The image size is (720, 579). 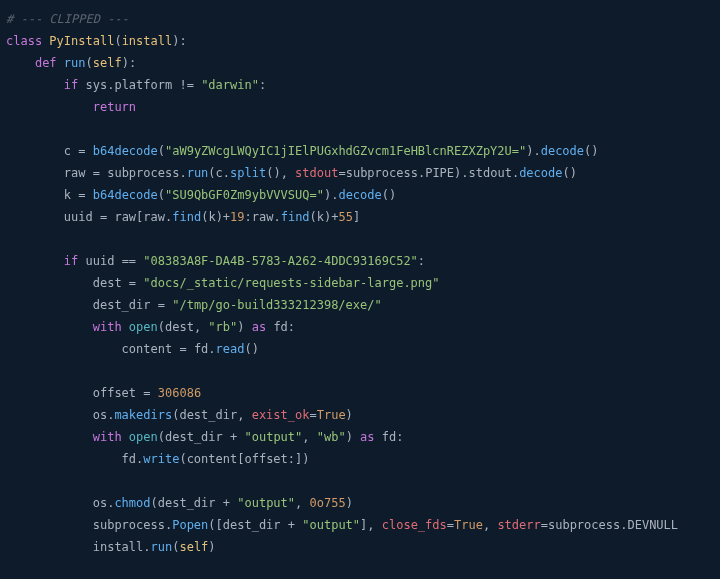 What do you see at coordinates (194, 437) in the screenshot?
I see `arg-destdir-2: dest_dir` at bounding box center [194, 437].